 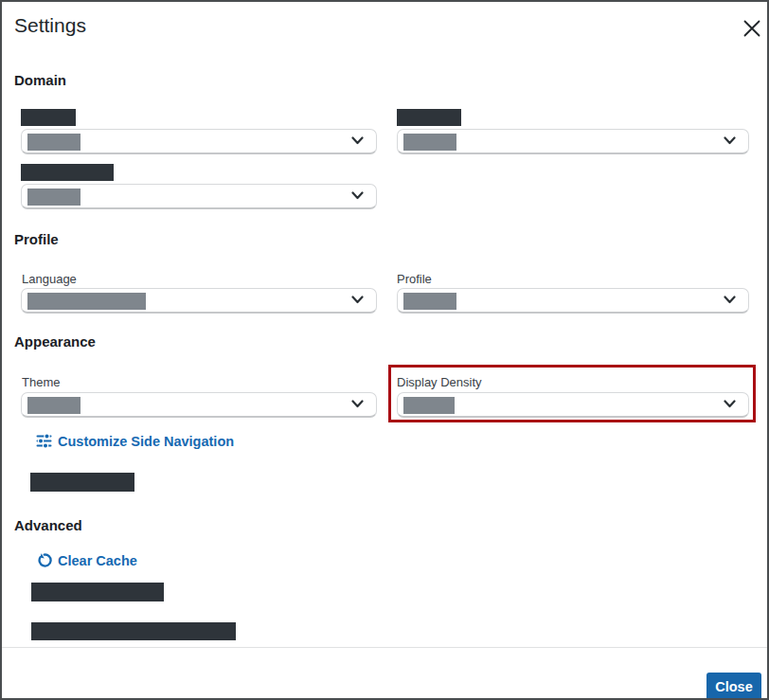 What do you see at coordinates (146, 441) in the screenshot?
I see `customize-side-navigation-label: Customize Side Navigation` at bounding box center [146, 441].